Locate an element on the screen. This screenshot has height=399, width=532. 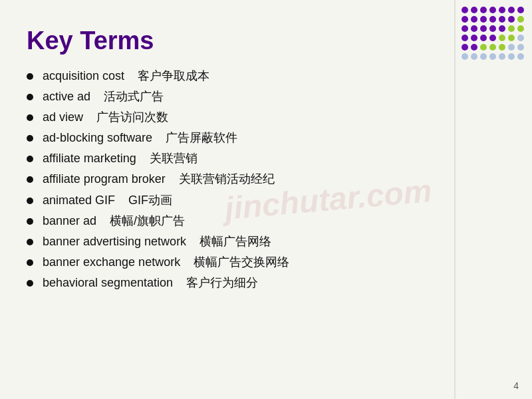
list-item: banner exchange network横幅广告交换网络 is located at coordinates (266, 262).